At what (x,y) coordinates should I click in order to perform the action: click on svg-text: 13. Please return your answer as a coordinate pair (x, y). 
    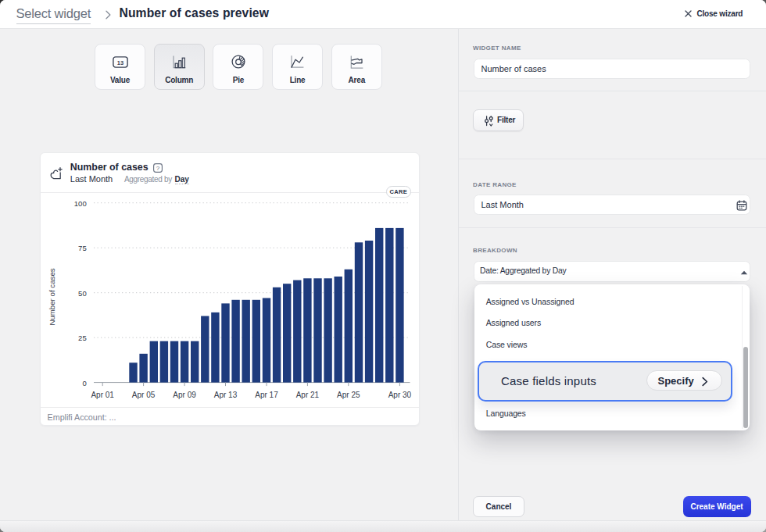
    Looking at the image, I should click on (120, 62).